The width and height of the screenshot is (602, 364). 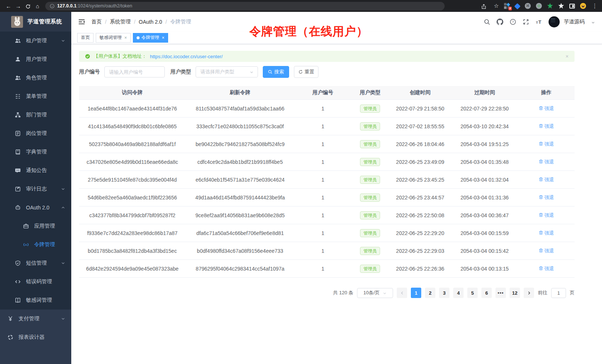 What do you see at coordinates (36, 133) in the screenshot?
I see `sidebar-item-label: 岗位管理` at bounding box center [36, 133].